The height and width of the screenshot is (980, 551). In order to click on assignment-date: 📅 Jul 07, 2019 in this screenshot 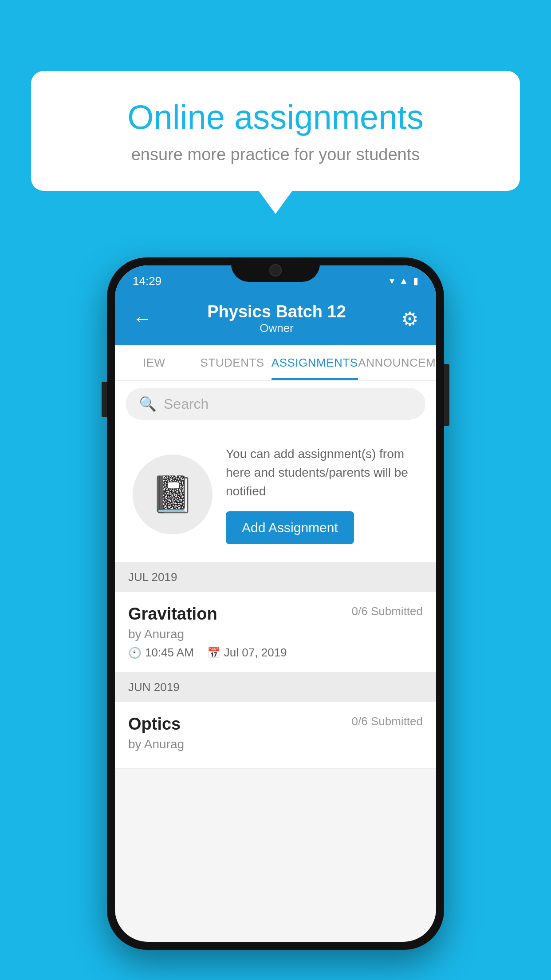, I will do `click(247, 652)`.